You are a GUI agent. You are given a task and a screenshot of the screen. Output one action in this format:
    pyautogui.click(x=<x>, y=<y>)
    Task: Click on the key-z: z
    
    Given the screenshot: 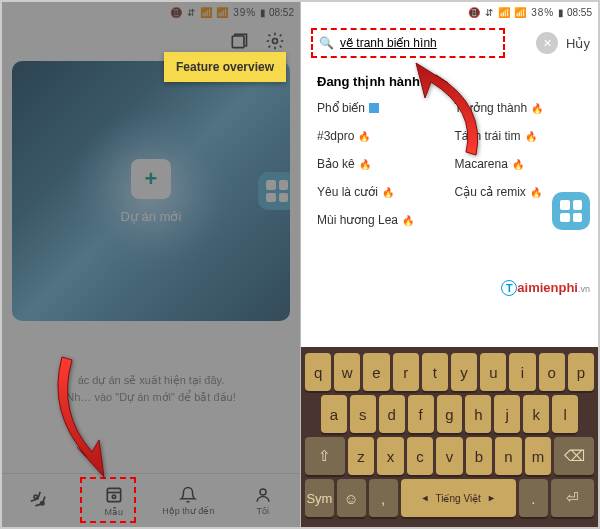 What is the action you would take?
    pyautogui.click(x=362, y=456)
    